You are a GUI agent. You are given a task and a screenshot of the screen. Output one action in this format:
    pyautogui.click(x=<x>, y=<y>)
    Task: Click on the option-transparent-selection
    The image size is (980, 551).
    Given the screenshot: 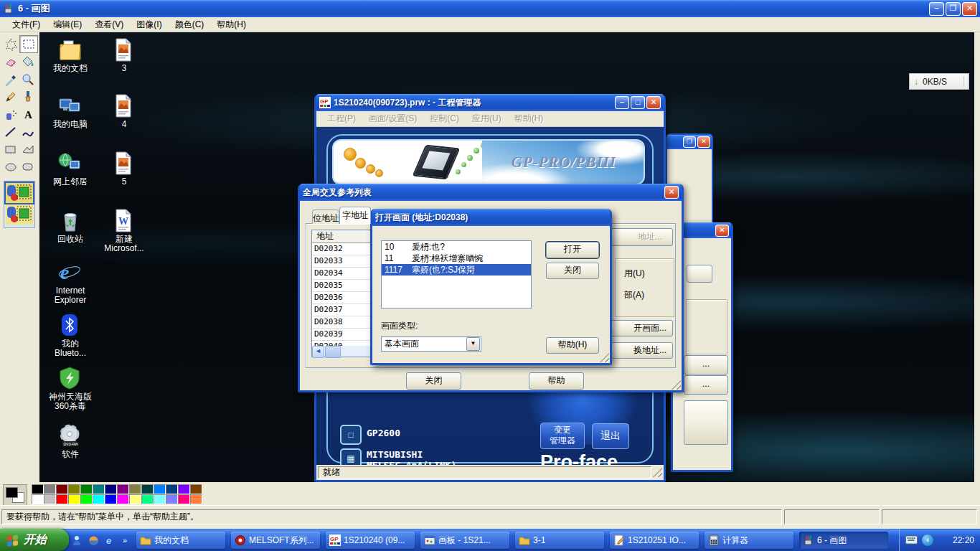 What is the action you would take?
    pyautogui.click(x=19, y=215)
    